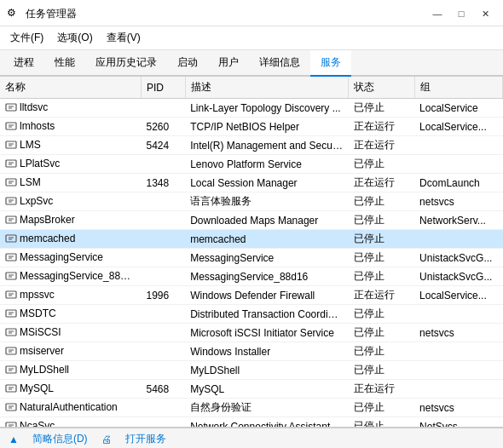 Image resolution: width=503 pixels, height=448 pixels. I want to click on col-header-name: 名称, so click(70, 88).